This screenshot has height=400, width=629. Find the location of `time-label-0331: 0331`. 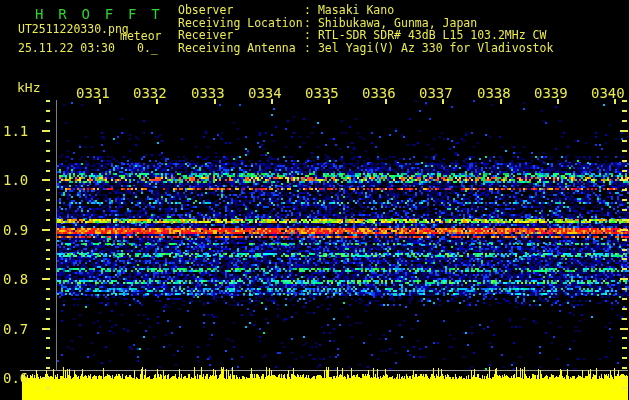

time-label-0331: 0331 is located at coordinates (93, 93).